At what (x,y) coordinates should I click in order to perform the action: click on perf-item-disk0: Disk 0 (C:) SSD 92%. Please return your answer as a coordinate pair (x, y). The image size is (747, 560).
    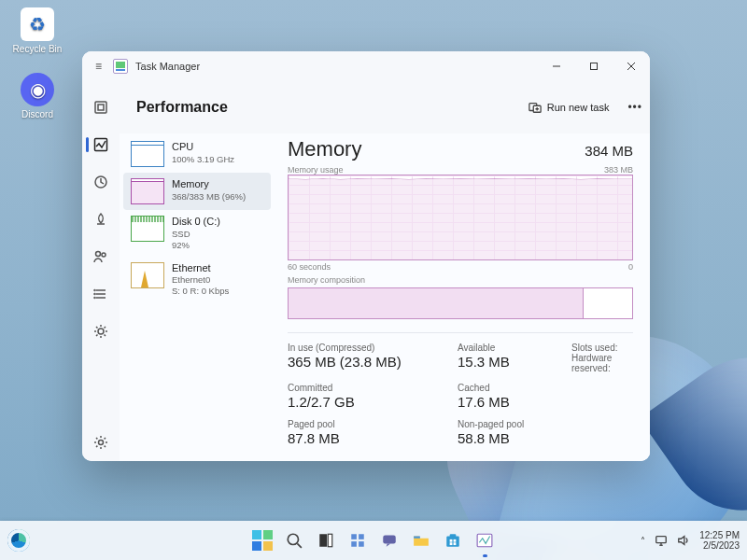
    Looking at the image, I should click on (197, 233).